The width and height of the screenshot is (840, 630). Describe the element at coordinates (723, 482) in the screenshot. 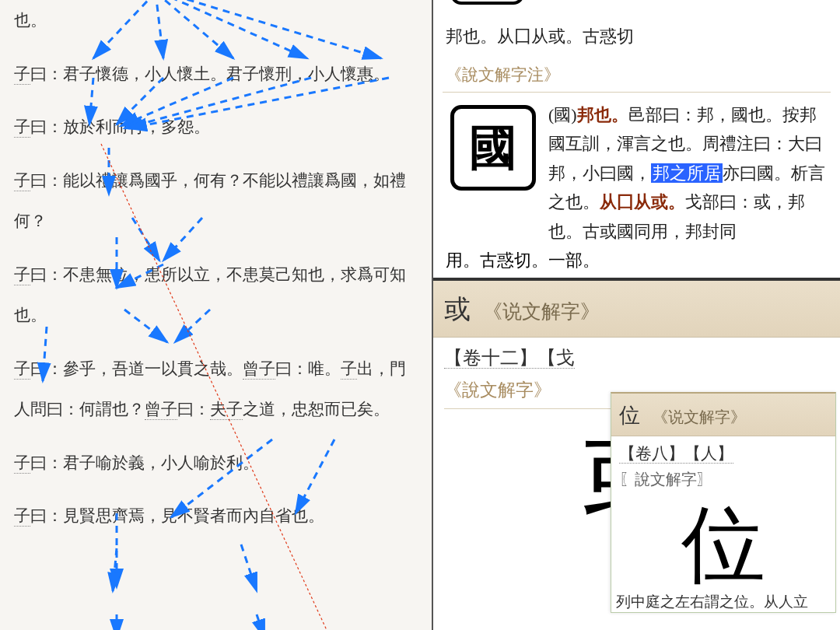

I see `book-title: 〖說文解字〗` at that location.